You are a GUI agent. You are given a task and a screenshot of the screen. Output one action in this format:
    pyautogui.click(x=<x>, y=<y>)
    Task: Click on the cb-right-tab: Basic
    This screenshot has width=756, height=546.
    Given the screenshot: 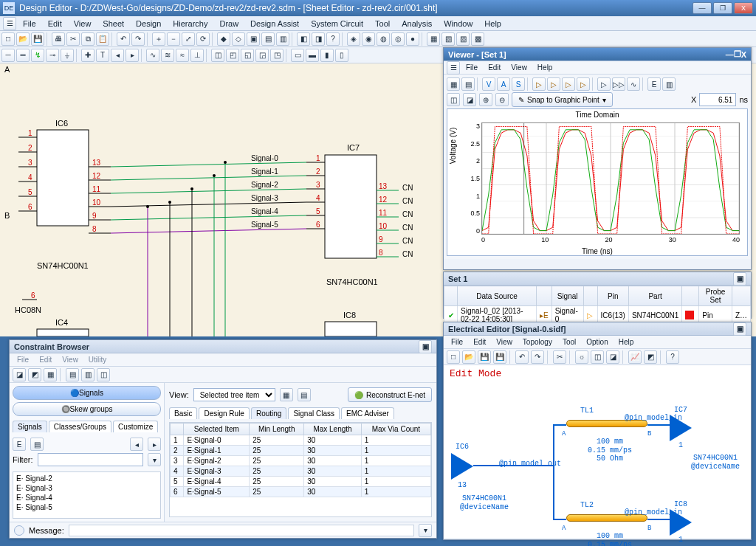 What is the action you would take?
    pyautogui.click(x=183, y=413)
    